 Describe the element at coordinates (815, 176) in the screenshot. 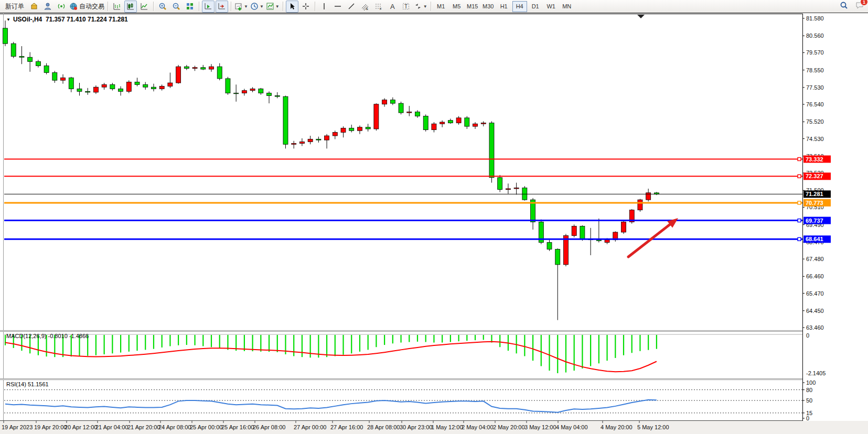

I see `price-tag-72.327-text: 72.327` at that location.